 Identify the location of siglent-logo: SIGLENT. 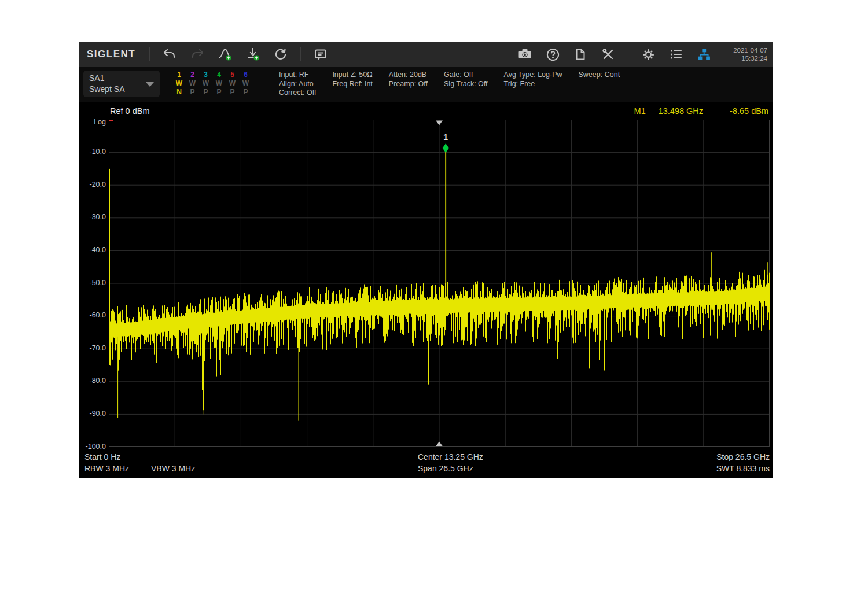
(111, 54).